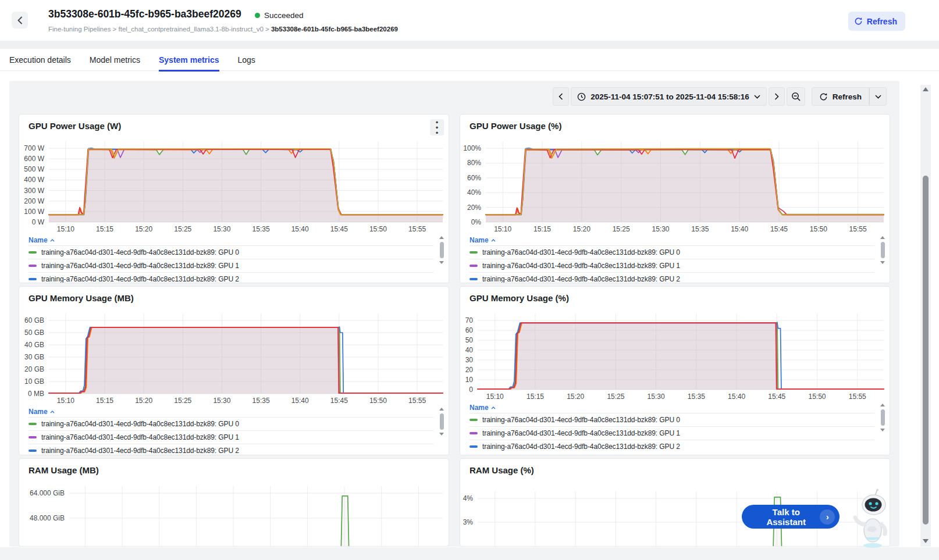  I want to click on time-back-button, so click(561, 97).